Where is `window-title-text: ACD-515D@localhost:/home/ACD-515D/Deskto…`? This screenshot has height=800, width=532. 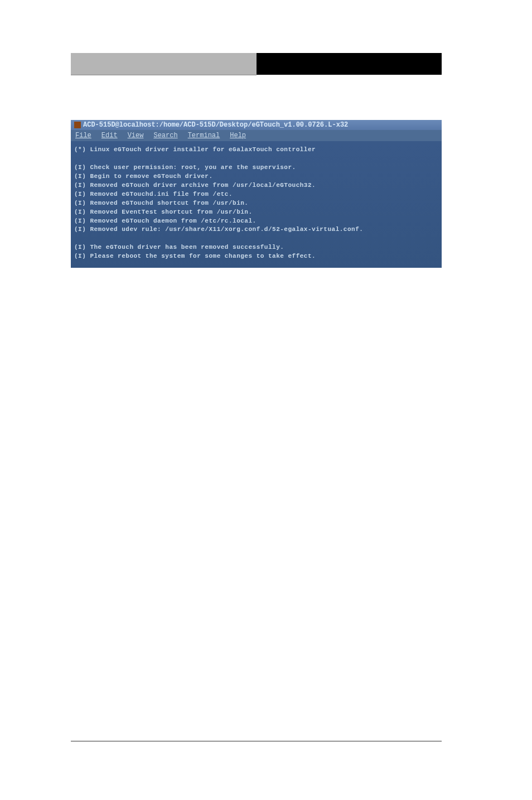 window-title-text: ACD-515D@localhost:/home/ACD-515D/Deskto… is located at coordinates (215, 125).